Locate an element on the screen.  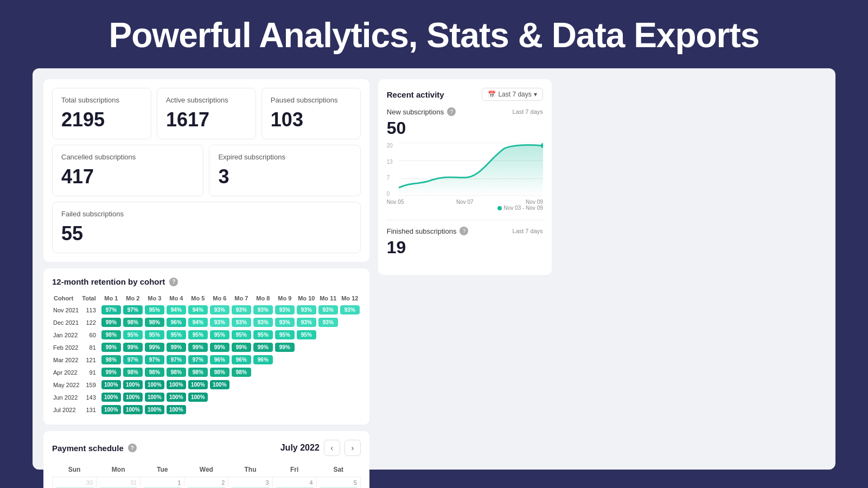
calendar-icon: 📅 is located at coordinates (492, 94).